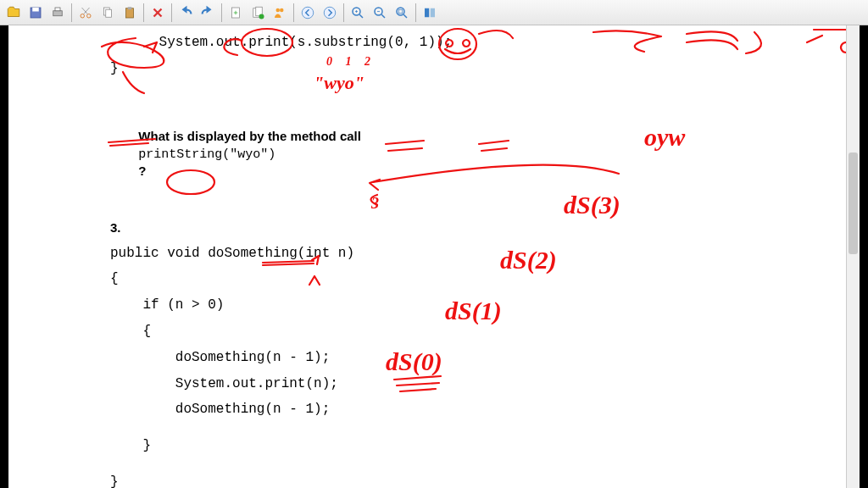 The width and height of the screenshot is (868, 488). What do you see at coordinates (485, 228) in the screenshot?
I see `problem-number-3: 3.` at bounding box center [485, 228].